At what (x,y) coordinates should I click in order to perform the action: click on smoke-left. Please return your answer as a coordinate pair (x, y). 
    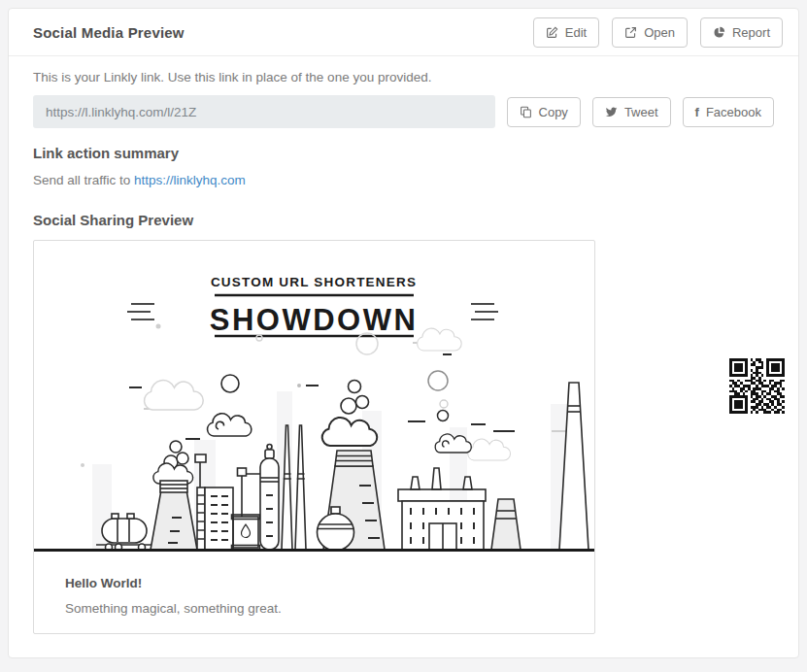
    Looking at the image, I should click on (173, 462).